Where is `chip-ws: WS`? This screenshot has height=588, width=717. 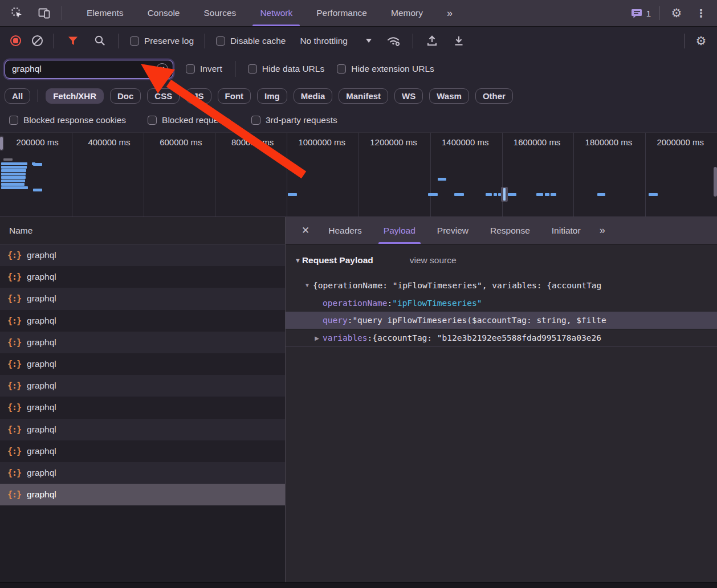
chip-ws: WS is located at coordinates (409, 96).